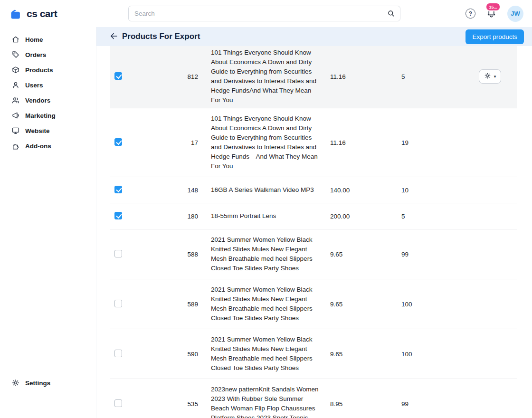 This screenshot has height=418, width=532. What do you see at coordinates (48, 14) in the screenshot?
I see `cs-cart-logo: cs cart` at bounding box center [48, 14].